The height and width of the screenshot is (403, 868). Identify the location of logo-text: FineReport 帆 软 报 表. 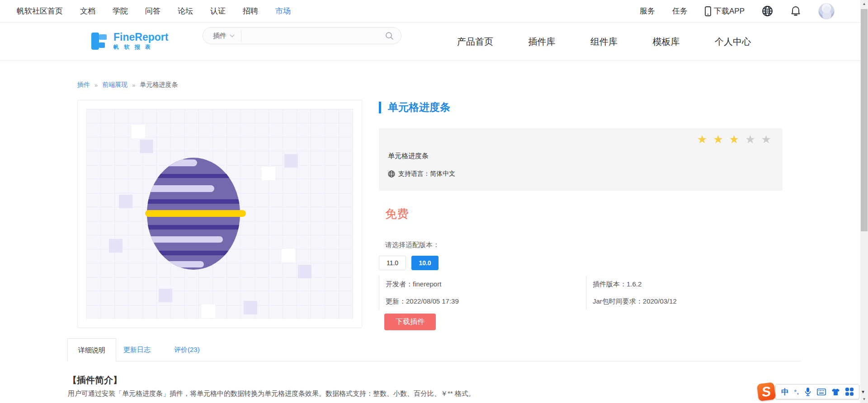
(141, 42).